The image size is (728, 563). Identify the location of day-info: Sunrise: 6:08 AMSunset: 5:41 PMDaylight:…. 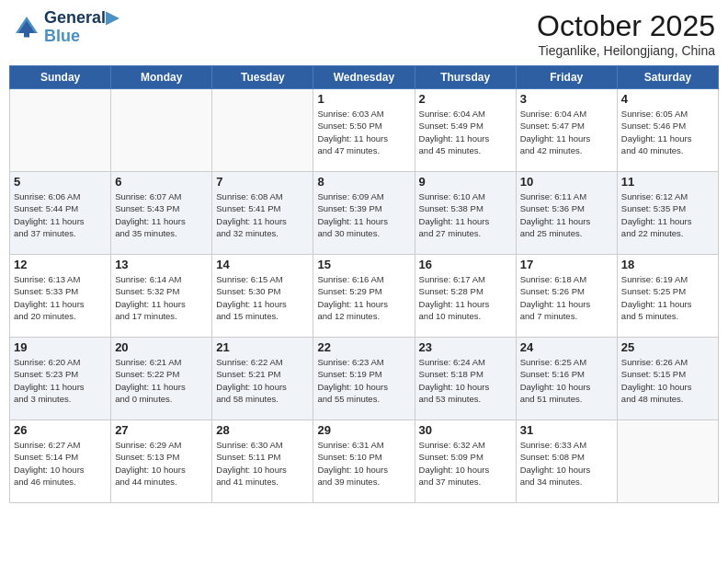
(263, 215).